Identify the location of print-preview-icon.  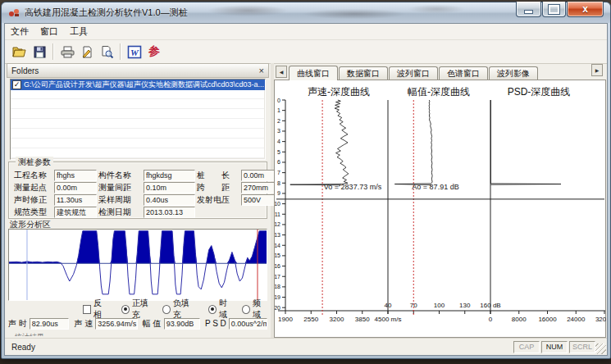
(107, 52).